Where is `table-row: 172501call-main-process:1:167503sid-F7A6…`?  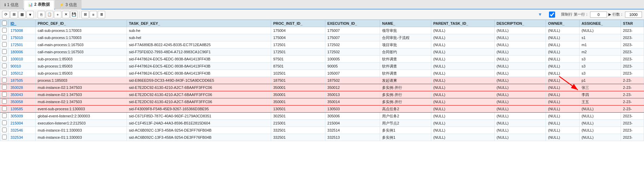
table-row: 172501call-main-process:1:167503sid-F7A6… is located at coordinates (322, 45).